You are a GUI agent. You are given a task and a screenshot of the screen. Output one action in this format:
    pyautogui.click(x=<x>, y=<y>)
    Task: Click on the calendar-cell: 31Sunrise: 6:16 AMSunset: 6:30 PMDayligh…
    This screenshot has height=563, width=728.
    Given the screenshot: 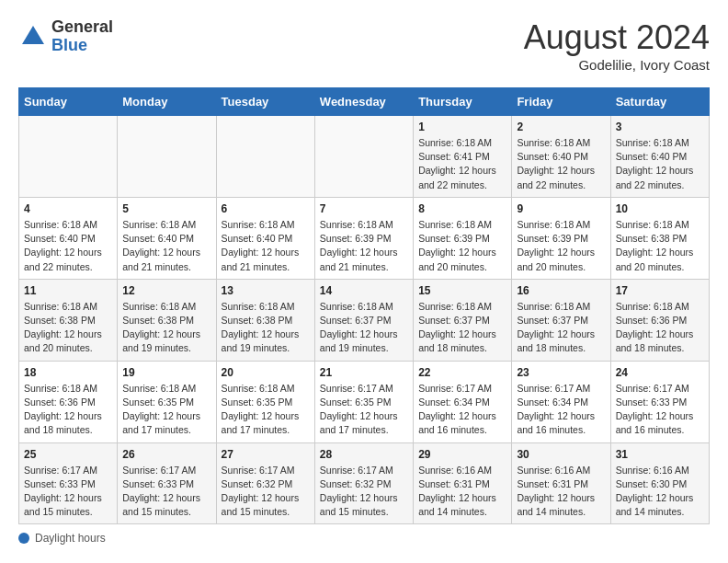 What is the action you would take?
    pyautogui.click(x=660, y=484)
    